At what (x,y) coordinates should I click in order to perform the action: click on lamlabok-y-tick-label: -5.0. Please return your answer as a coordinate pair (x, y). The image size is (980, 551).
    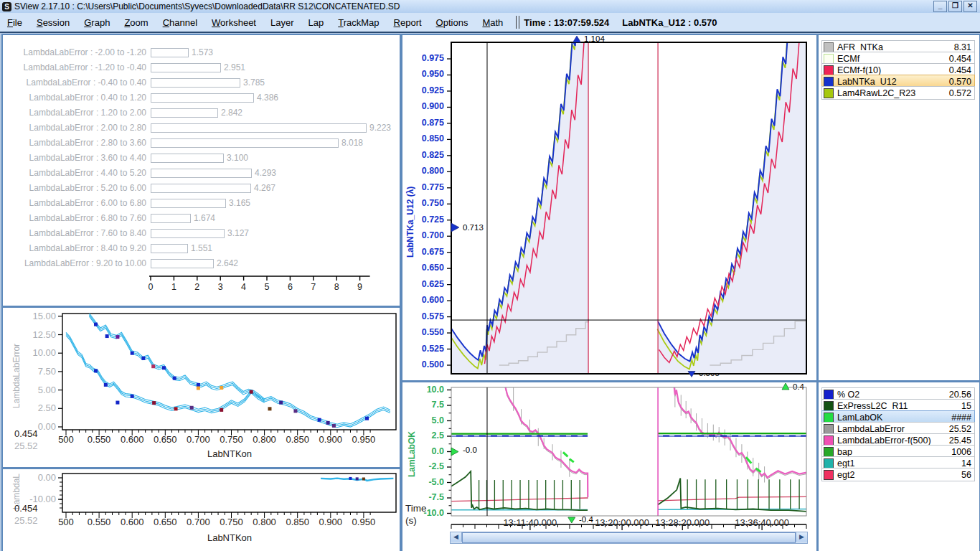
    Looking at the image, I should click on (427, 482).